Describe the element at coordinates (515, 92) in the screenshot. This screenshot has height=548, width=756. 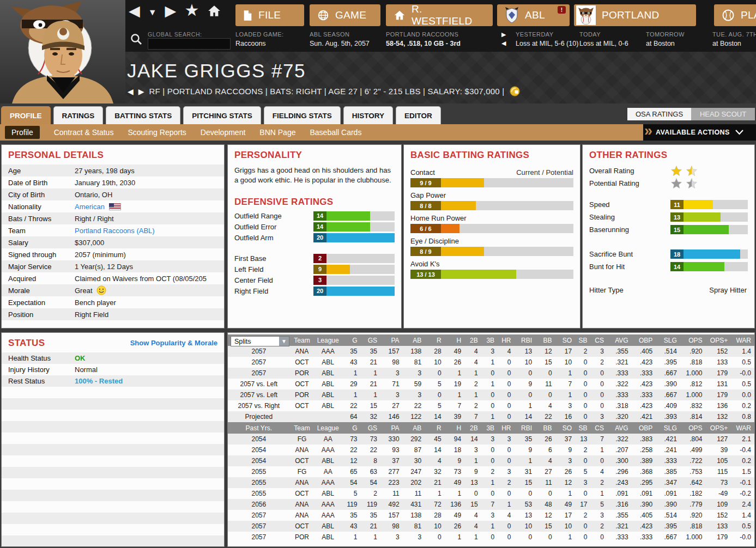
I see `helmet-icon` at that location.